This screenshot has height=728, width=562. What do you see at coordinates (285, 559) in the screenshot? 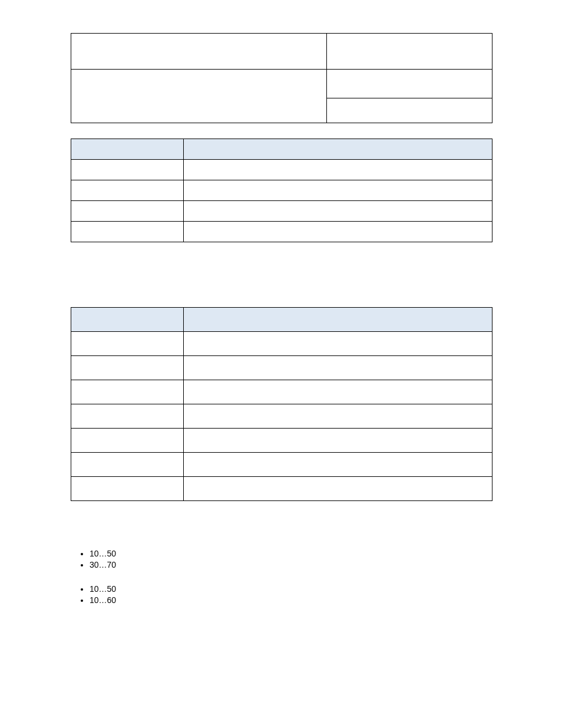
I see `bullet-list: 10…50 30…70` at bounding box center [285, 559].